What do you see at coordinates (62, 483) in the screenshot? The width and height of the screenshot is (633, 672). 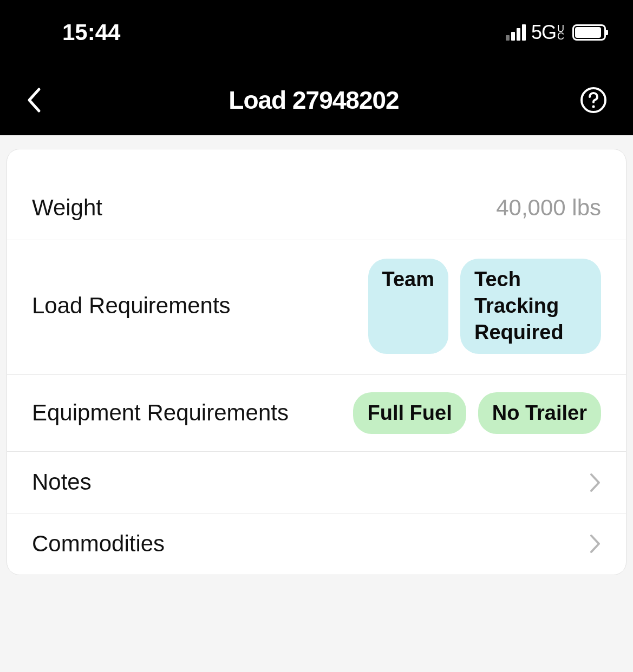 I see `notes-label: Notes` at bounding box center [62, 483].